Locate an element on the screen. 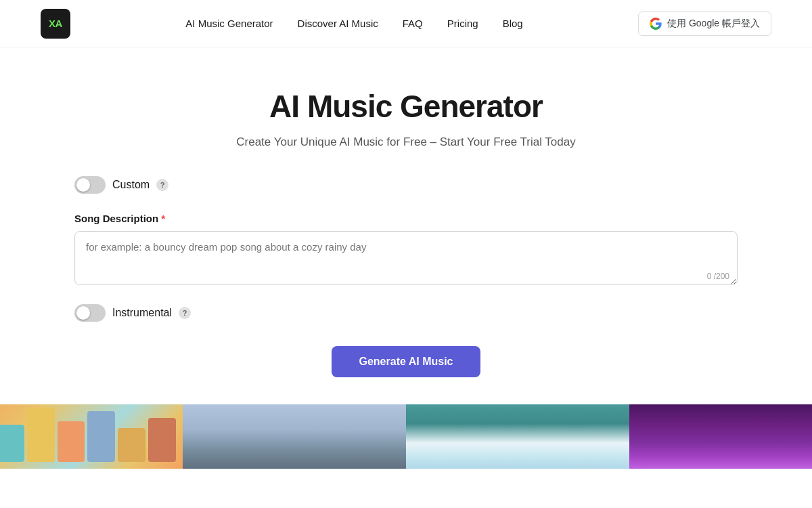  generate-button: Generate AI Music is located at coordinates (406, 362).